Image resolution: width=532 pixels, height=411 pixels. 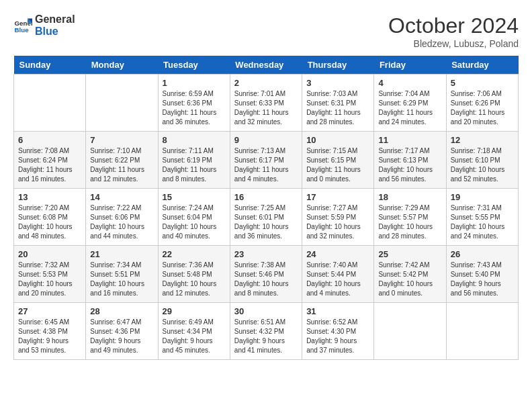 What do you see at coordinates (410, 165) in the screenshot?
I see `day-info: Sunrise: 7:17 AM Sunset: 6:13 PM Dayligh…` at bounding box center [410, 165].